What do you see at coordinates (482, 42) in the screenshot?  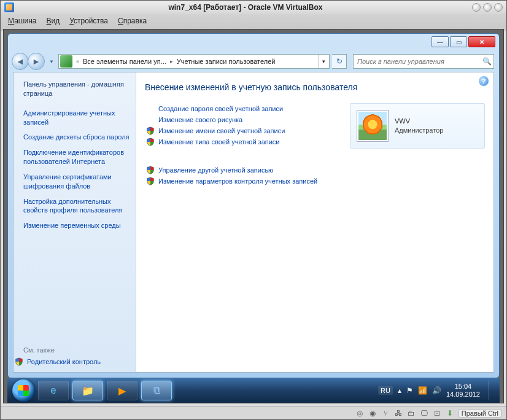 I see `window-close-button: ✕` at bounding box center [482, 42].